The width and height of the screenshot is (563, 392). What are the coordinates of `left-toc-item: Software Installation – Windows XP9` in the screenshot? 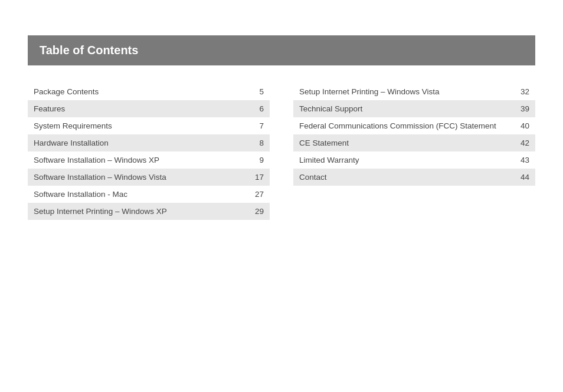 It's located at (149, 160).